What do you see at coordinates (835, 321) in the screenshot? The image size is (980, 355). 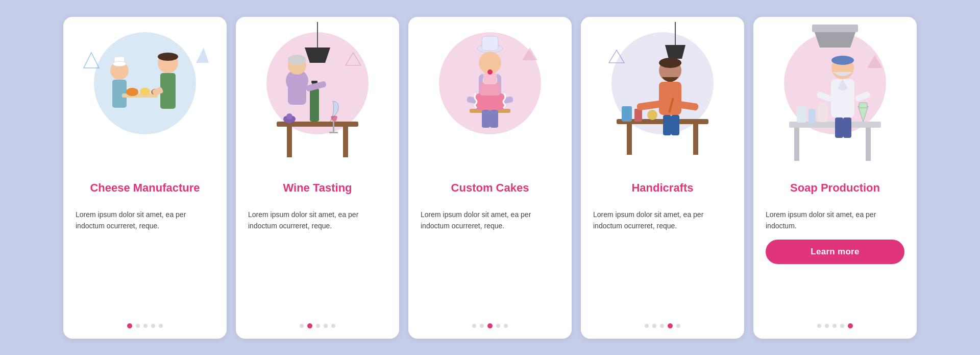 I see `dots-row-soap` at bounding box center [835, 321].